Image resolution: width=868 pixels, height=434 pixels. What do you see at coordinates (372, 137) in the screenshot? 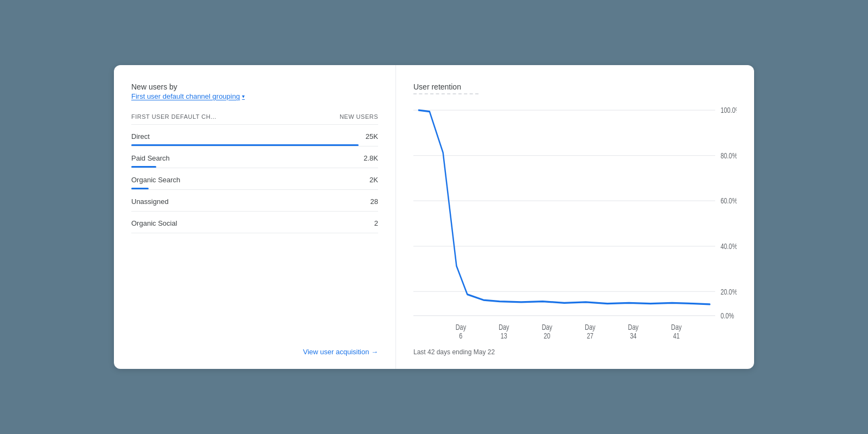
I see `row-value-direct: 25K` at bounding box center [372, 137].